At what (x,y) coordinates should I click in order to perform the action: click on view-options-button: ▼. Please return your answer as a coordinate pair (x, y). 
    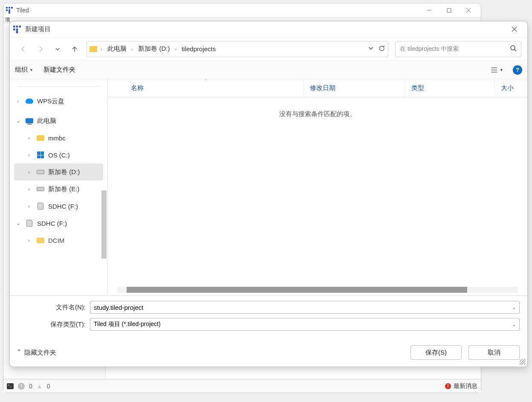
    Looking at the image, I should click on (497, 70).